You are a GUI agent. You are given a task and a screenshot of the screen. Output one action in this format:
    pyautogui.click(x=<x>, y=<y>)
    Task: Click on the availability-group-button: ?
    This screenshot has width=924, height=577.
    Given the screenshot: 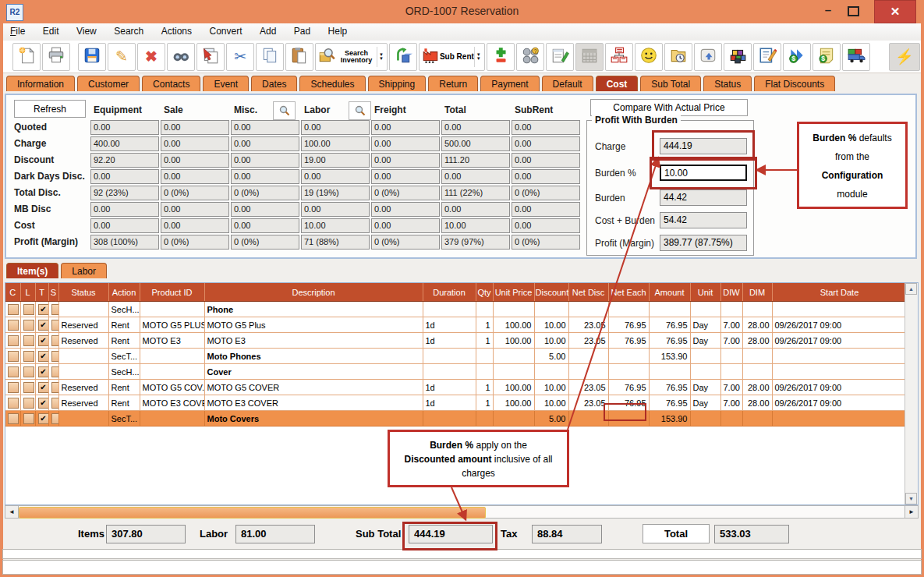 What is the action you would take?
    pyautogui.click(x=530, y=57)
    